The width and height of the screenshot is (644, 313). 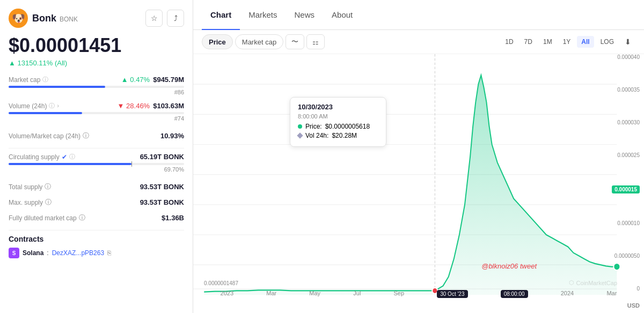 What do you see at coordinates (72, 156) in the screenshot?
I see `circ-supply-info-icon: ⓘ` at bounding box center [72, 156].